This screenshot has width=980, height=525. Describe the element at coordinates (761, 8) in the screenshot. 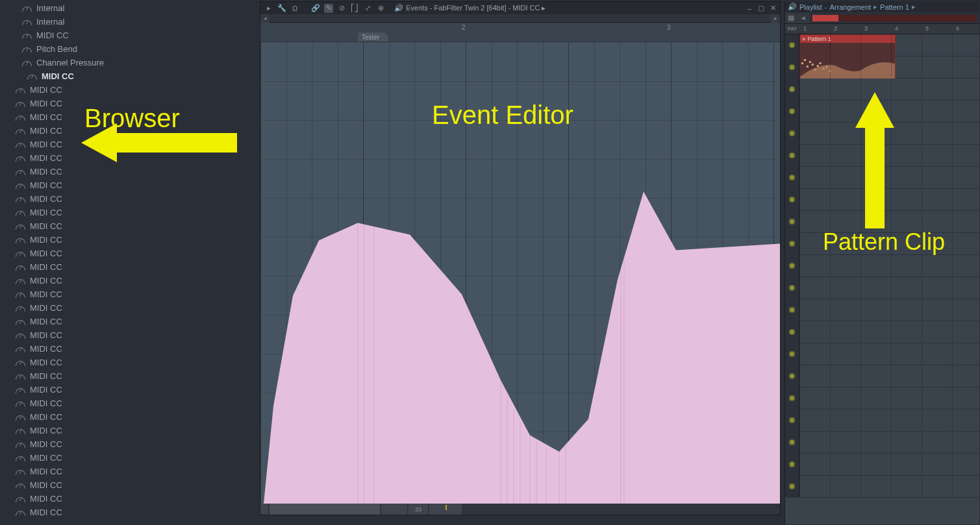

I see `maximize-icon: ▢` at that location.